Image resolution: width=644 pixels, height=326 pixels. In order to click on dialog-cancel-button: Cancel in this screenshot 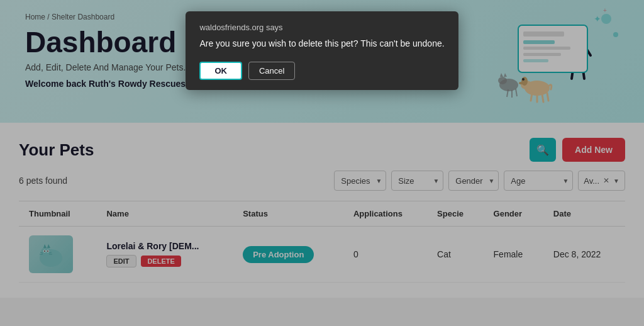, I will do `click(272, 70)`.